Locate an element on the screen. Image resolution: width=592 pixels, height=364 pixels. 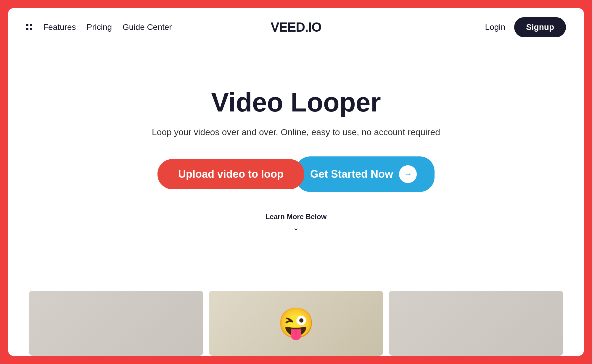
chevron-down-icon: ⌄ is located at coordinates (296, 228).